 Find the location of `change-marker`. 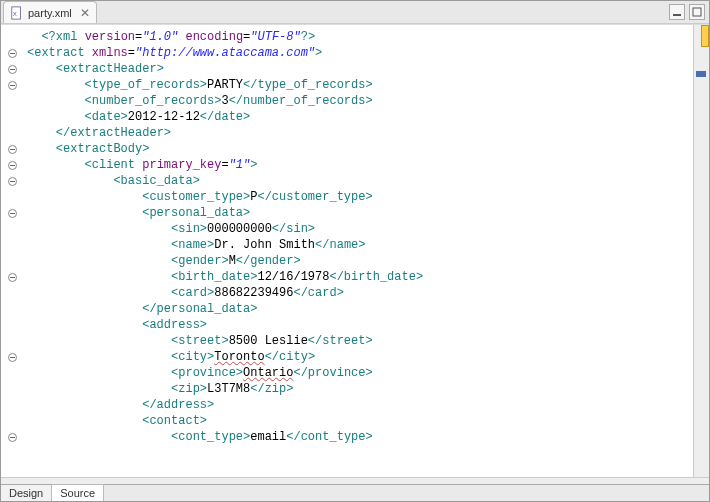

change-marker is located at coordinates (705, 36).